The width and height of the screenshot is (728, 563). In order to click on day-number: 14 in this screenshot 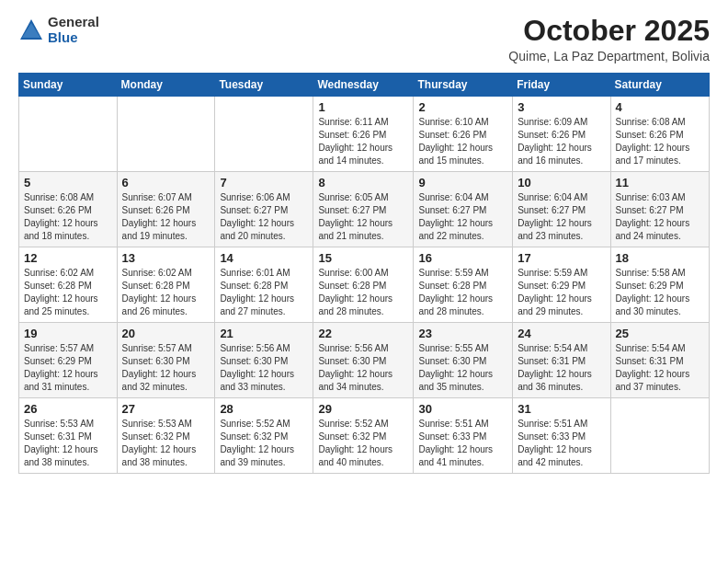, I will do `click(264, 258)`.